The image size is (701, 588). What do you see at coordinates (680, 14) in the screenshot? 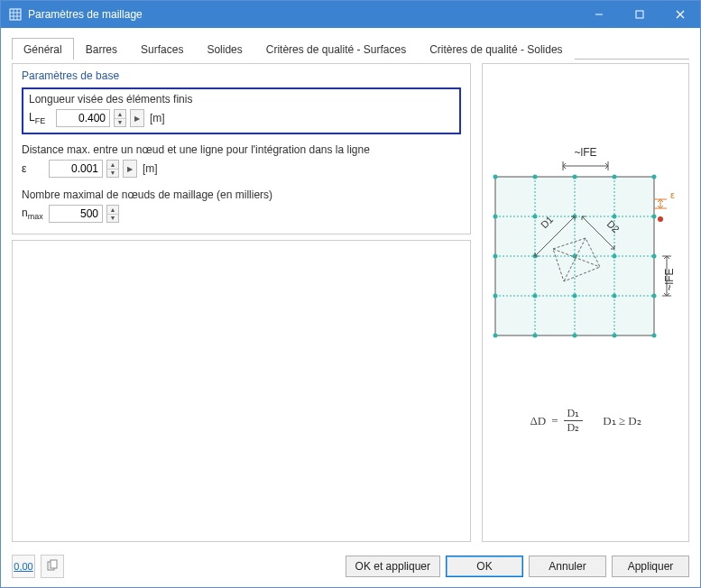
I see `close-button` at bounding box center [680, 14].